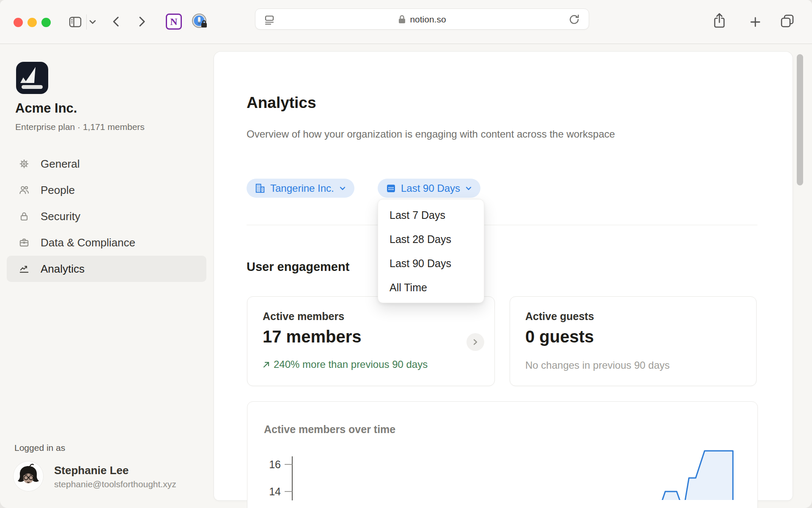  What do you see at coordinates (107, 269) in the screenshot?
I see `sidebar-item-analytics: Analytics` at bounding box center [107, 269].